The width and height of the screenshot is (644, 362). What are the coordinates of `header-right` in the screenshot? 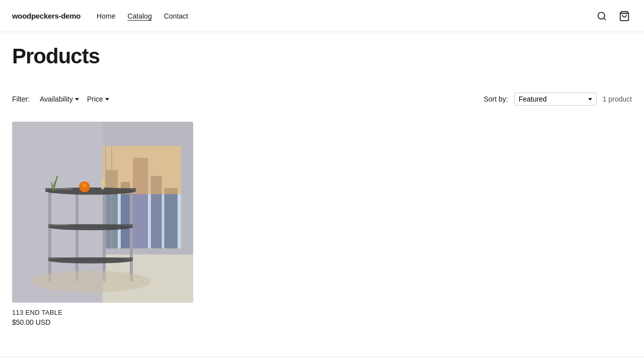 It's located at (613, 16).